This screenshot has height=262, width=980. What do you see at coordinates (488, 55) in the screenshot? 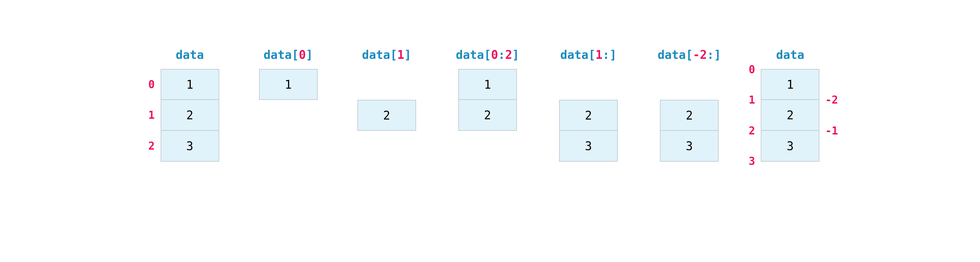
I see `panel-title: data[0:2]` at bounding box center [488, 55].